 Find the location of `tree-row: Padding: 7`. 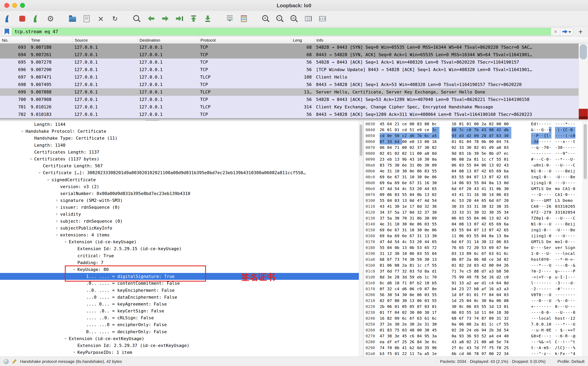

tree-row: Padding: 7 is located at coordinates (179, 263).